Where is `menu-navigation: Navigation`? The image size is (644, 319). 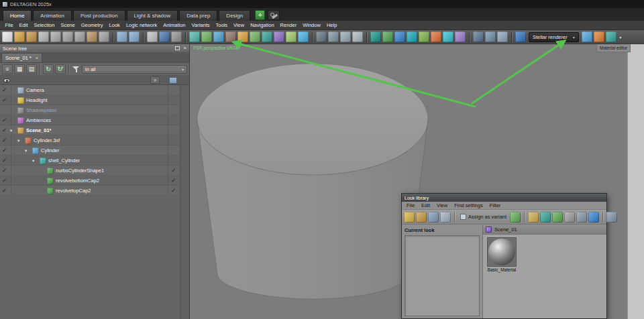 menu-navigation: Navigation is located at coordinates (262, 25).